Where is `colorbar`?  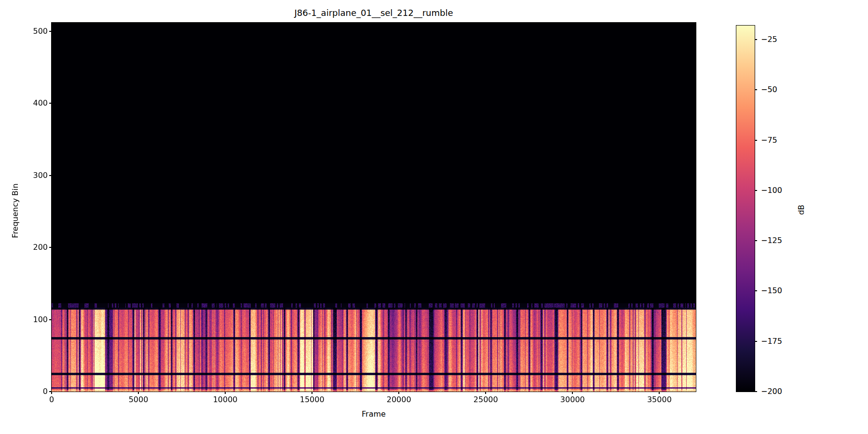 colorbar is located at coordinates (746, 208).